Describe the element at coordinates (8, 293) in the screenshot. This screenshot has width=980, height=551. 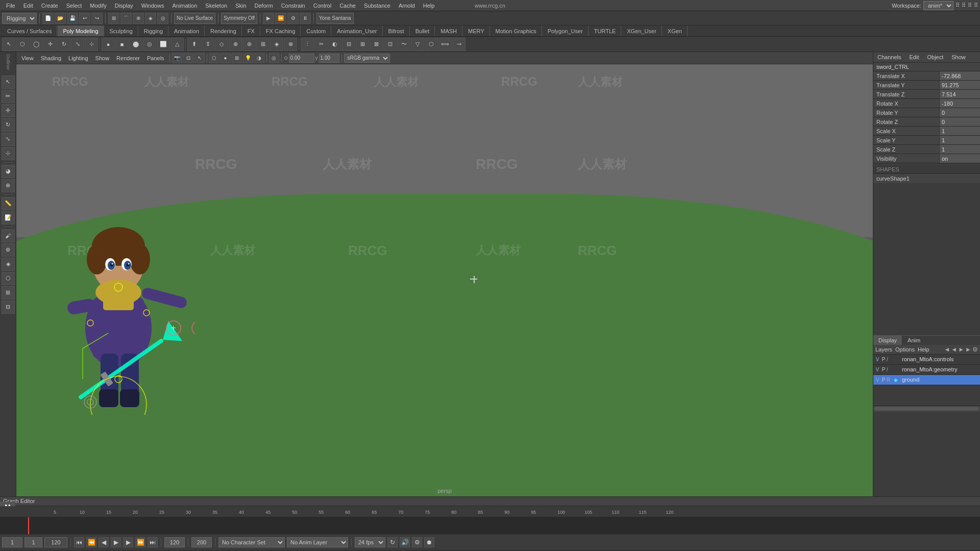
I see `sculpt5-icon: ⊞` at that location.